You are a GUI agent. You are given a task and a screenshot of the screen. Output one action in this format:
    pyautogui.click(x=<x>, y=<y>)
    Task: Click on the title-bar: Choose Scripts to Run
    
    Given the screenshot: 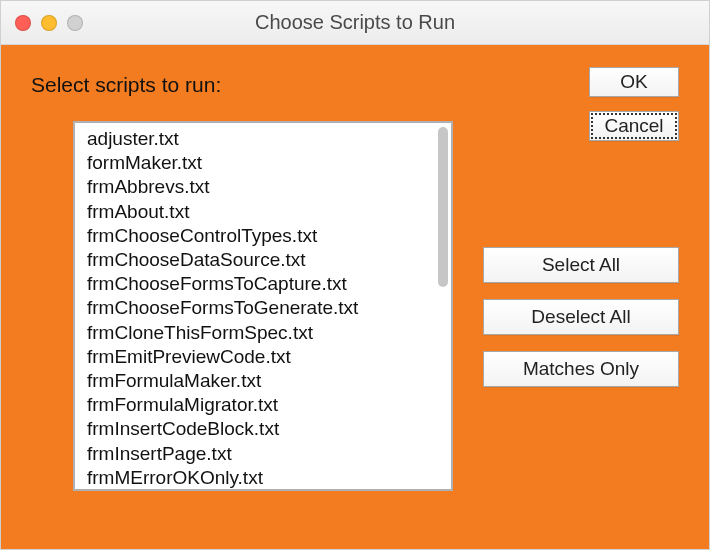 What is the action you would take?
    pyautogui.click(x=355, y=23)
    